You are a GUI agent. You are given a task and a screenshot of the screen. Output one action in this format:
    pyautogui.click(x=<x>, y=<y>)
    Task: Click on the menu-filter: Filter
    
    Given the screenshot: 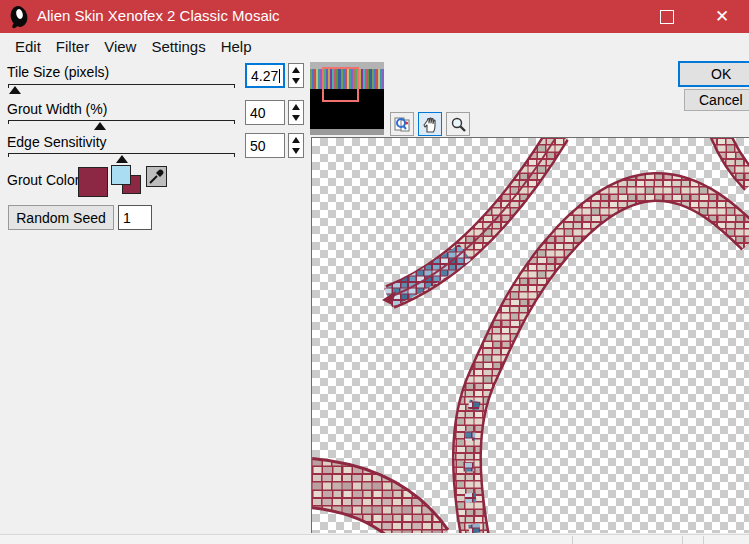 What is the action you would take?
    pyautogui.click(x=72, y=46)
    